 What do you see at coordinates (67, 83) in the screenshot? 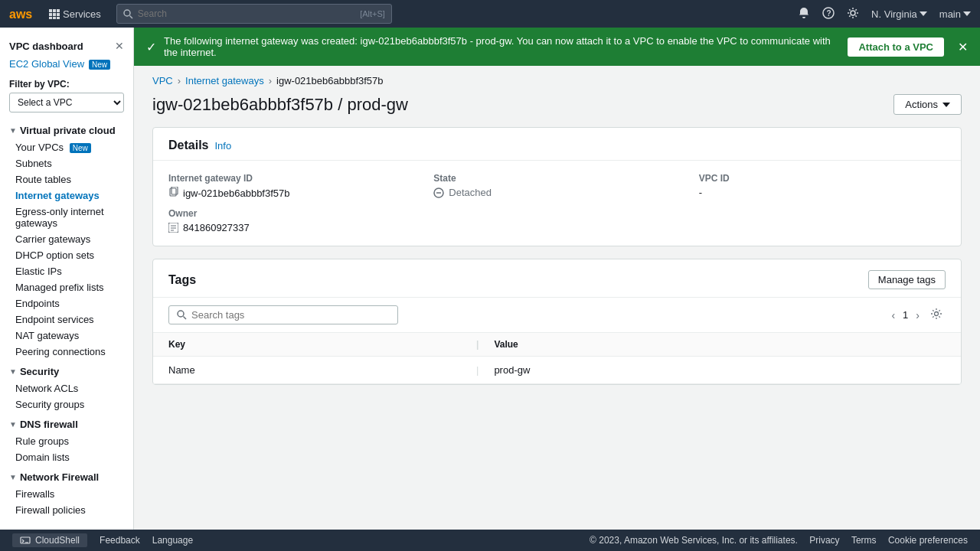
I see `sidebar-filter-label: Filter by VPC:` at bounding box center [67, 83].